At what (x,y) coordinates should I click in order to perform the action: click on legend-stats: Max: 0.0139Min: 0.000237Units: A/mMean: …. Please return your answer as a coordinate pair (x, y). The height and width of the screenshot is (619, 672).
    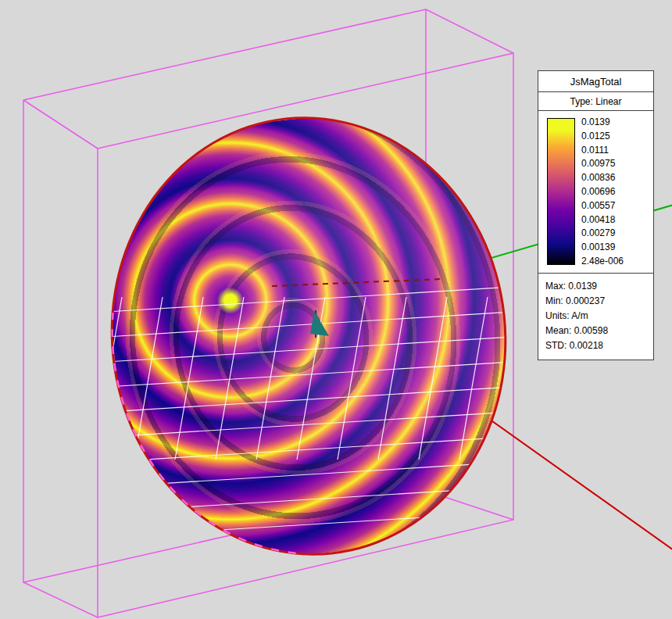
    Looking at the image, I should click on (595, 316).